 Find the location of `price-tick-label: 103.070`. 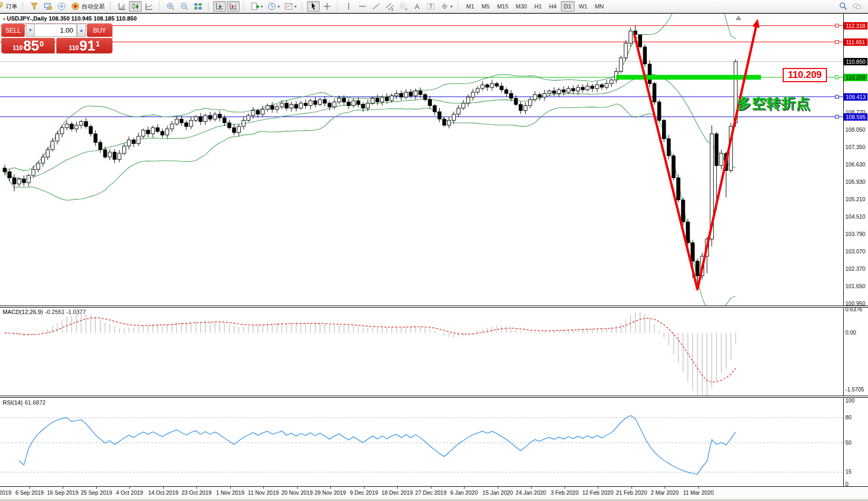

price-tick-label: 103.070 is located at coordinates (855, 251).